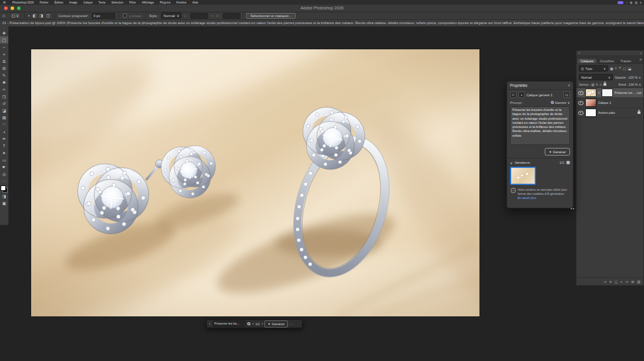 Image resolution: width=644 pixels, height=361 pixels. I want to click on collapse-variations-icon: ∨, so click(511, 163).